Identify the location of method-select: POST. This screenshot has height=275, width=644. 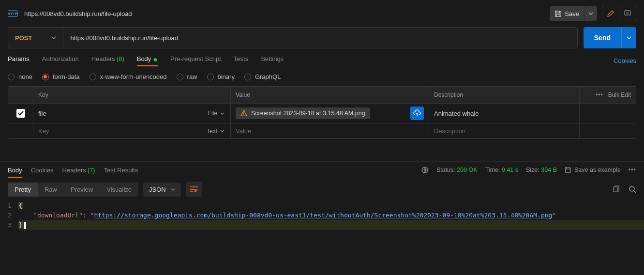
(36, 38).